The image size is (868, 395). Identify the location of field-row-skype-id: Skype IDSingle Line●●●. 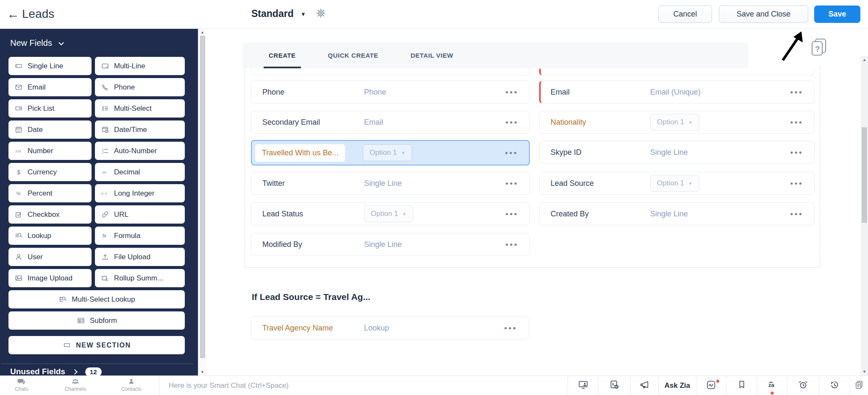
(677, 152).